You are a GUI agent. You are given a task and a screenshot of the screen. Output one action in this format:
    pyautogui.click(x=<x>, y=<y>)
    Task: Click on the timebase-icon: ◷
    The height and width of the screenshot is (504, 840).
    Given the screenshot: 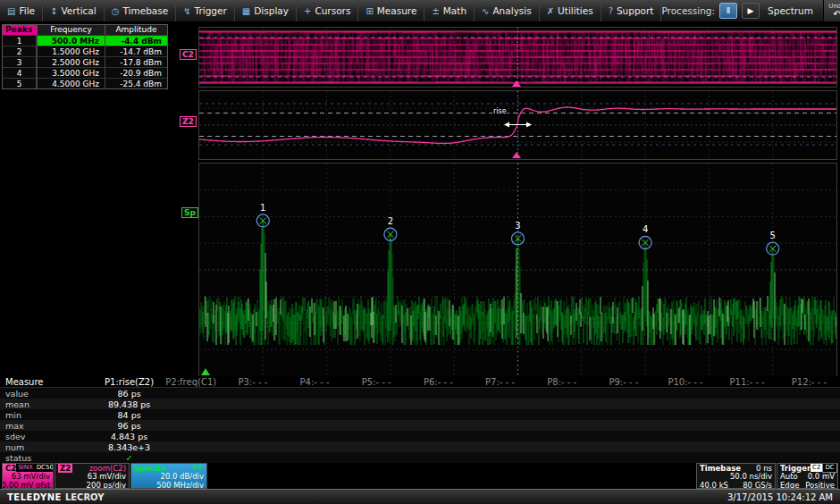 What is the action you would take?
    pyautogui.click(x=116, y=11)
    